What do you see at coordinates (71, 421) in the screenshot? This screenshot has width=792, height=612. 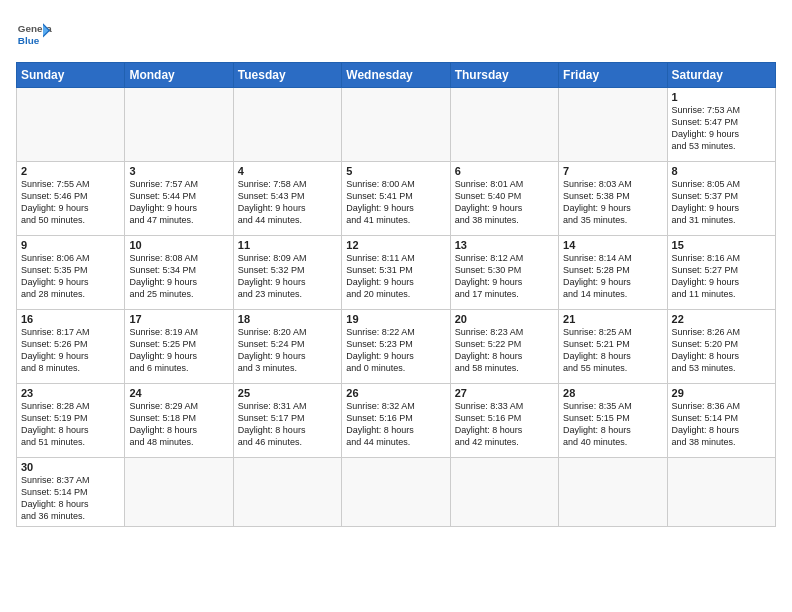 I see `calendar-cell: 23Sunrise: 8:28 AMSunset: 5:19 PMDayligh…` at bounding box center [71, 421].